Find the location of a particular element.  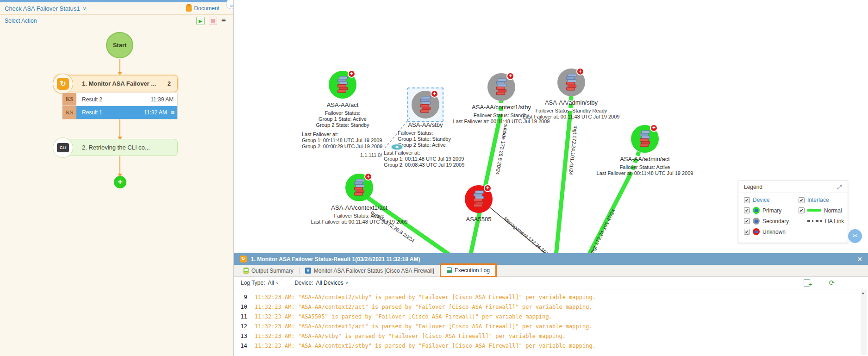

secondary-checkbox: ✔ is located at coordinates (747, 221).